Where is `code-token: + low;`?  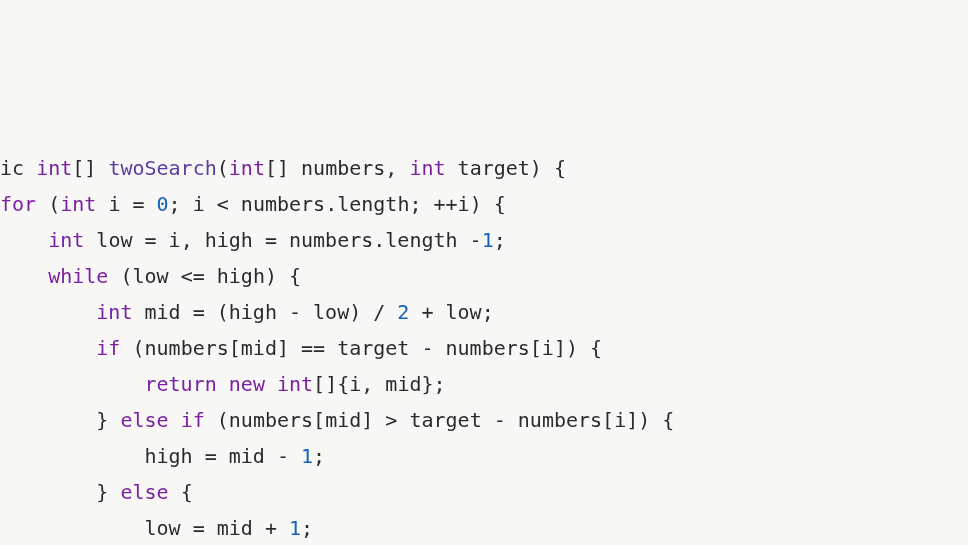
code-token: + low; is located at coordinates (451, 312).